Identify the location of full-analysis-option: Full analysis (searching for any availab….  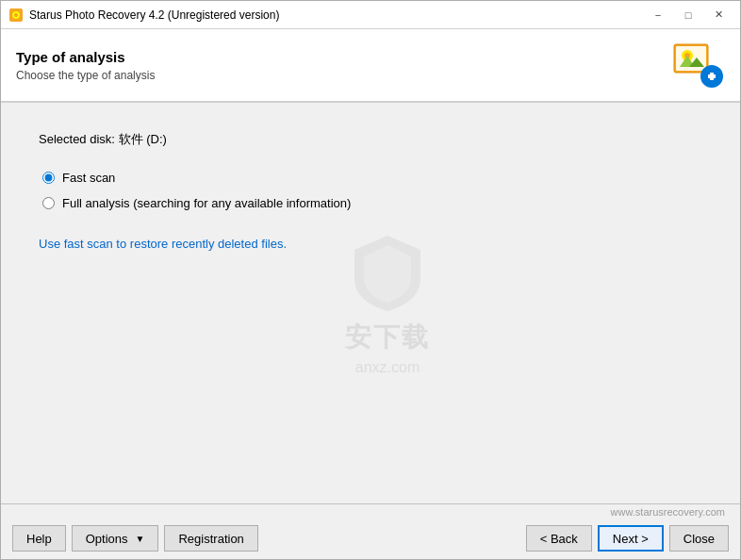
(372, 204).